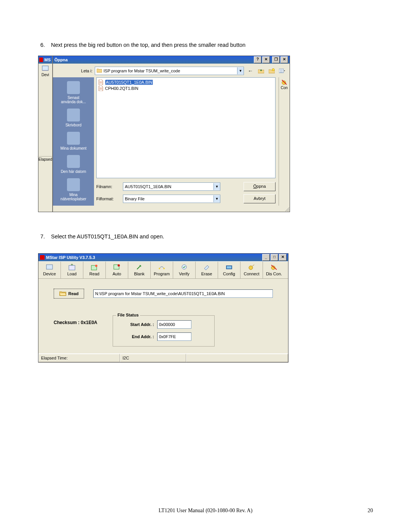 Image resolution: width=411 pixels, height=532 pixels. Describe the element at coordinates (274, 270) in the screenshot. I see `toolbar-disconnect: Dis Con.` at that location.